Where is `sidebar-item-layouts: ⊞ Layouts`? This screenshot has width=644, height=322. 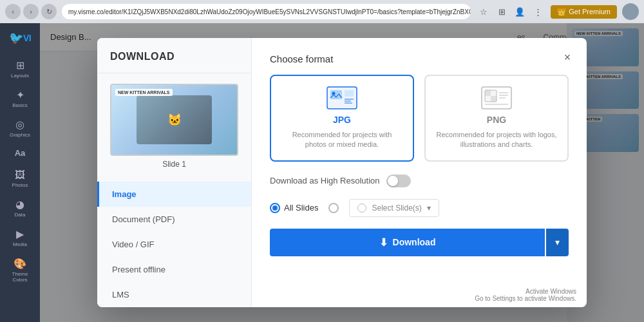 sidebar-item-layouts: ⊞ Layouts is located at coordinates (20, 69).